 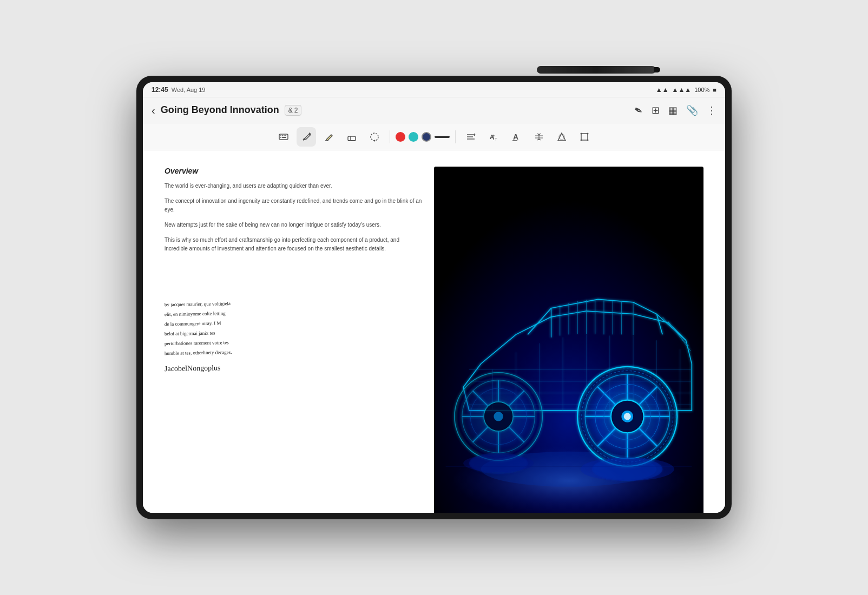 What do you see at coordinates (496, 140) in the screenshot?
I see `svg-text: T` at bounding box center [496, 140].